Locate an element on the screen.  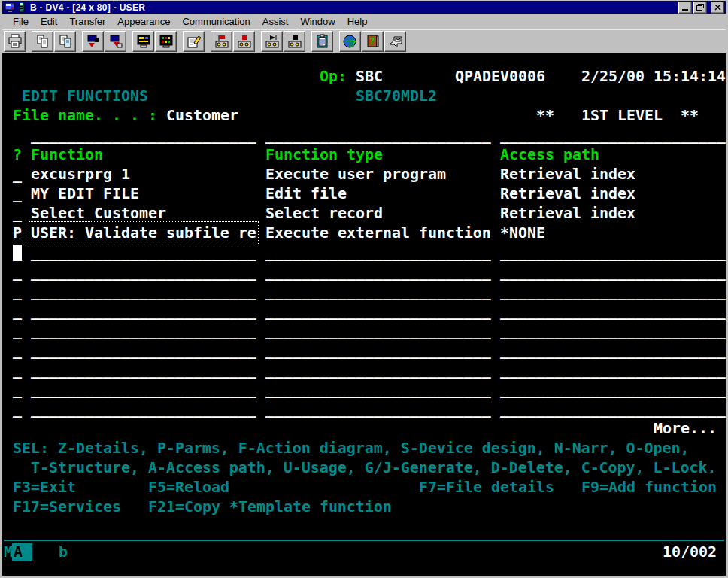
send-file-icon is located at coordinates (93, 41).